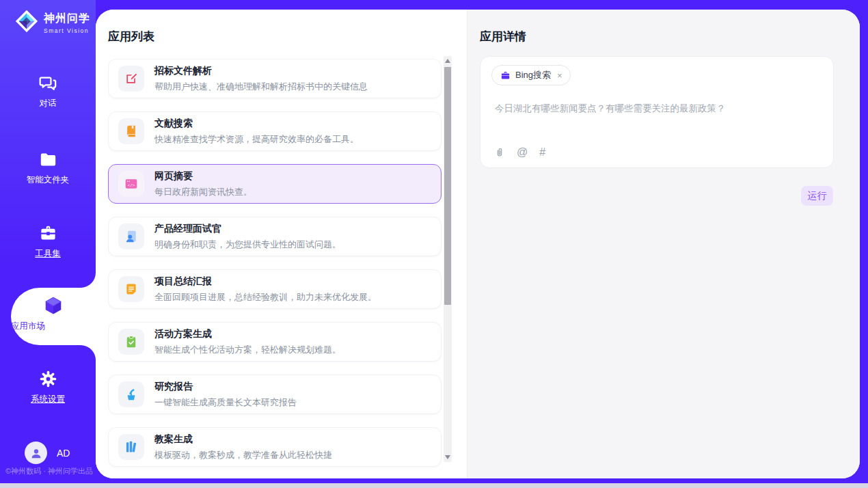  Describe the element at coordinates (48, 103) in the screenshot. I see `sidebar-item-label: 对话` at that location.